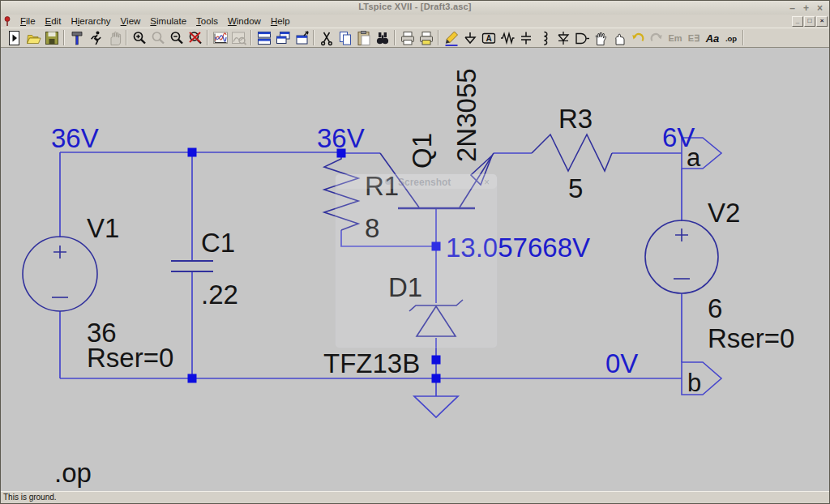 The height and width of the screenshot is (504, 830). Describe the element at coordinates (383, 37) in the screenshot. I see `find-button` at that location.